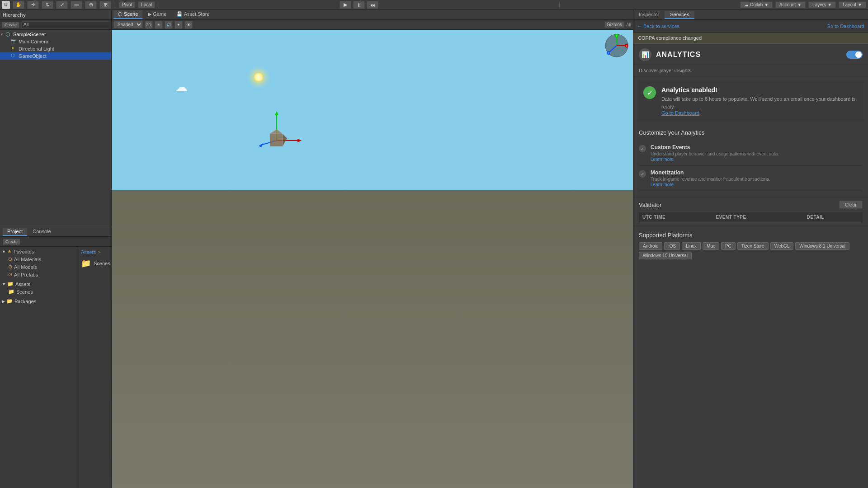 Image resolution: width=868 pixels, height=488 pixels. Describe the element at coordinates (5, 5) in the screenshot. I see `logo-text: U` at that location.